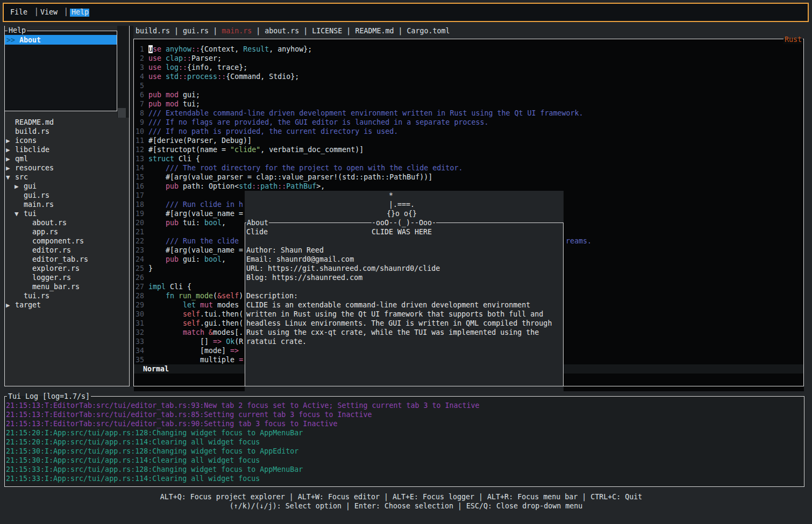 The width and height of the screenshot is (812, 524). Describe the element at coordinates (67, 296) in the screenshot. I see `tree-item-tui-rs: tui.rs` at that location.